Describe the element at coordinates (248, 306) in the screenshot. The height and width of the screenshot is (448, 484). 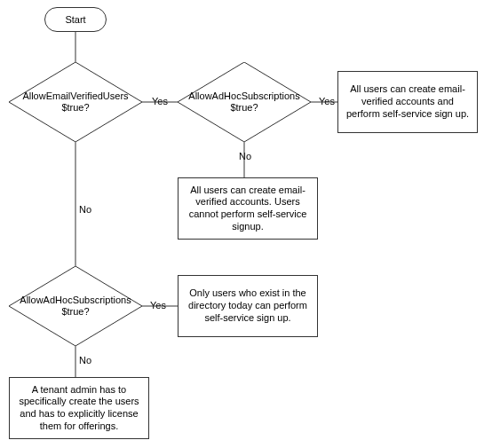
I see `outcome-box-existing-users: Only users who exist in the directory to…` at that location.